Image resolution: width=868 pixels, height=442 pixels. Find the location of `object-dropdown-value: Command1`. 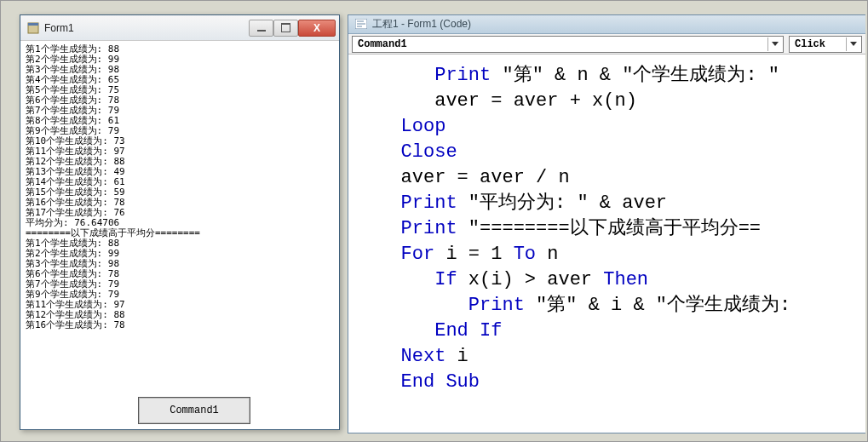

object-dropdown-value: Command1 is located at coordinates (382, 44).